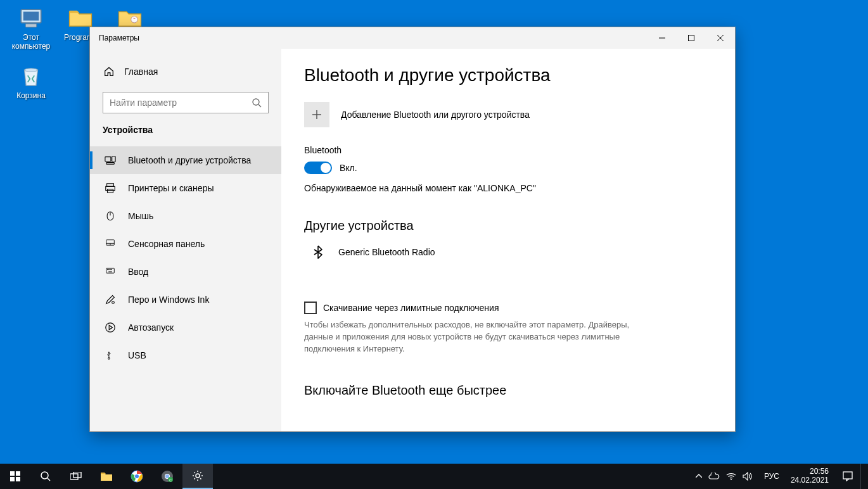  What do you see at coordinates (506, 252) in the screenshot?
I see `device-item: Generic Bluetooth Radio` at bounding box center [506, 252].